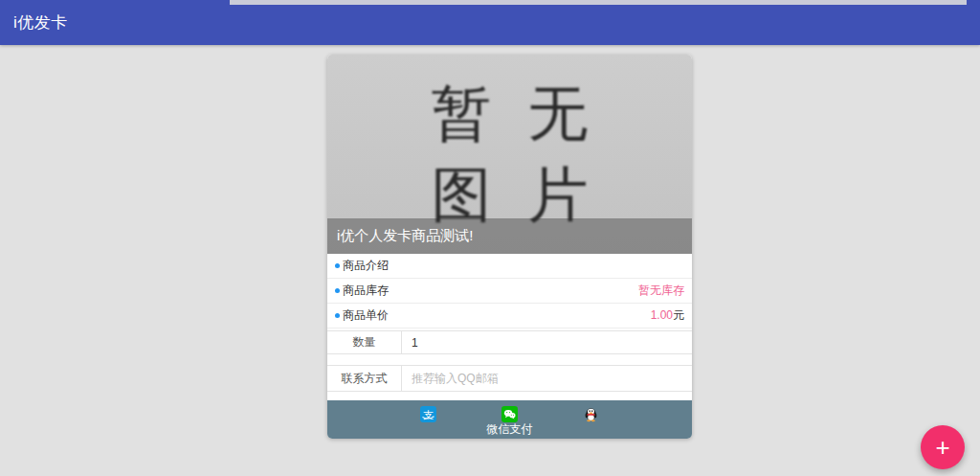 The height and width of the screenshot is (476, 980). Describe the element at coordinates (490, 23) in the screenshot. I see `navbar: i优发卡` at that location.